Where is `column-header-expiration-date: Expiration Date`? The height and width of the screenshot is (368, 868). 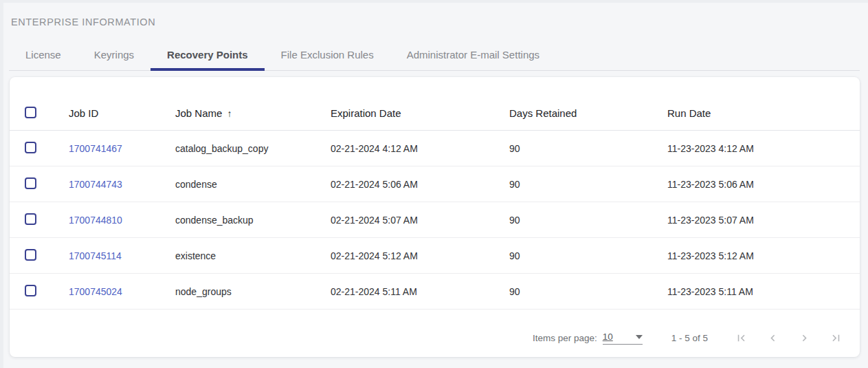
column-header-expiration-date: Expiration Date is located at coordinates (420, 113).